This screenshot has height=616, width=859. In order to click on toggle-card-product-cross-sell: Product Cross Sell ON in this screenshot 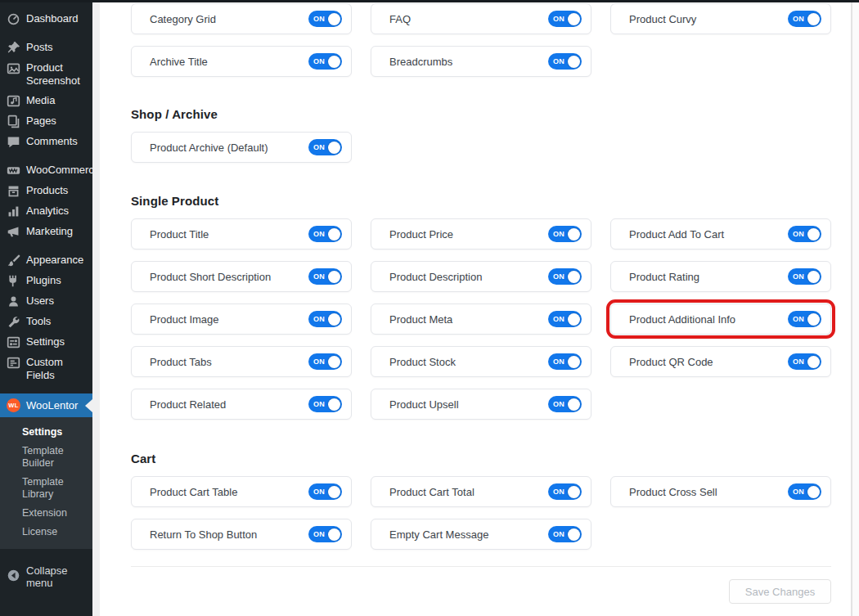, I will do `click(721, 492)`.